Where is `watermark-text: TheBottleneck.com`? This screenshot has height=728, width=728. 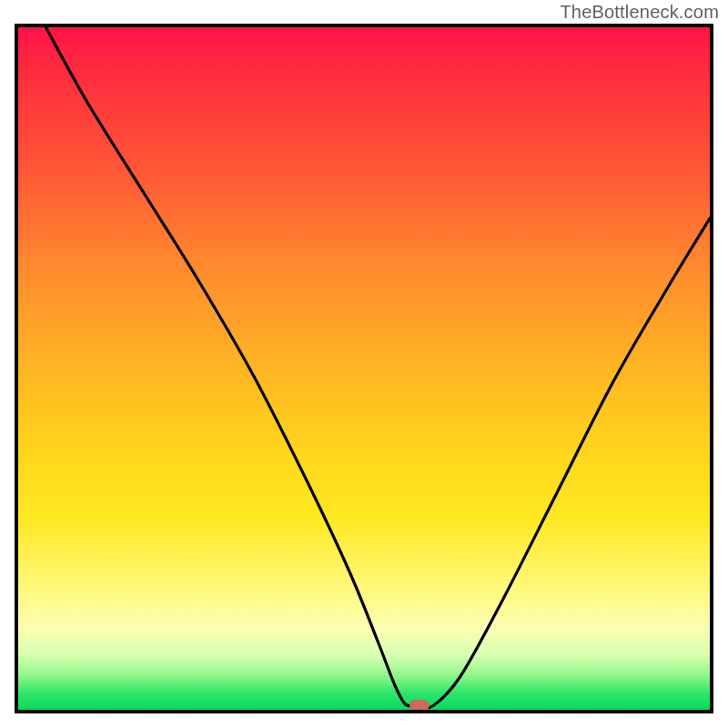
watermark-text: TheBottleneck.com is located at coordinates (639, 13).